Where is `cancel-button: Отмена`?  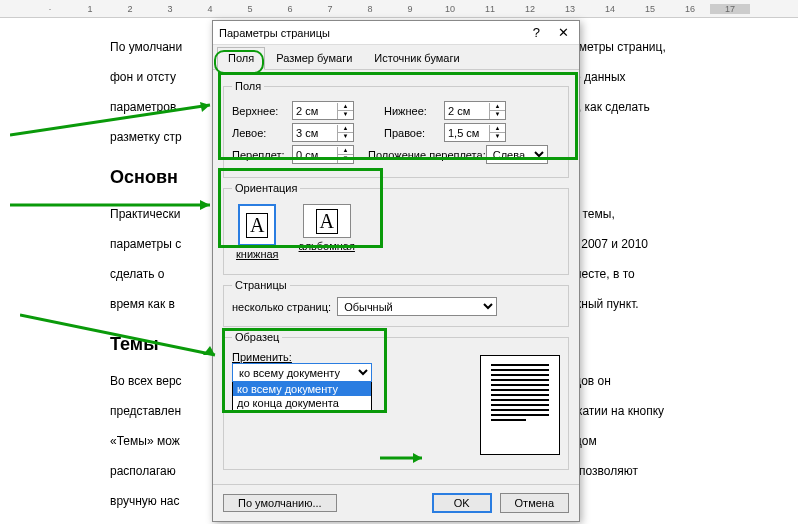
cancel-button: Отмена is located at coordinates (534, 503).